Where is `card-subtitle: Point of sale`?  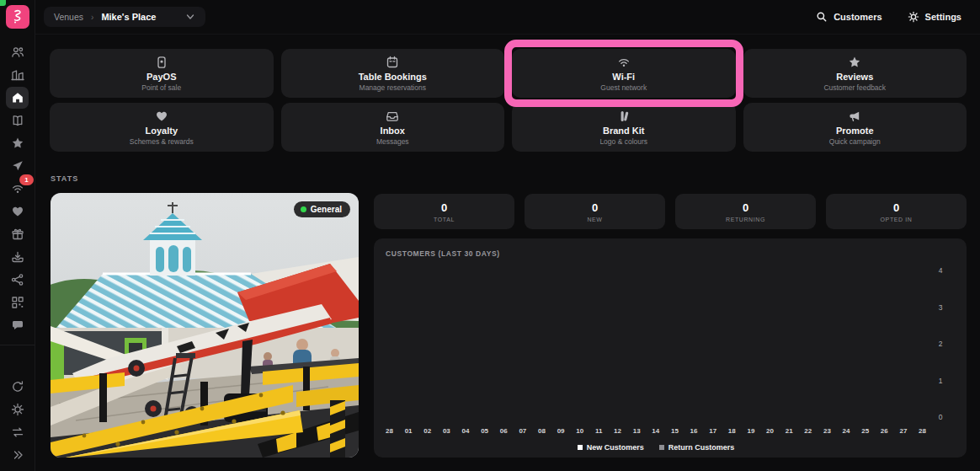 card-subtitle: Point of sale is located at coordinates (162, 88).